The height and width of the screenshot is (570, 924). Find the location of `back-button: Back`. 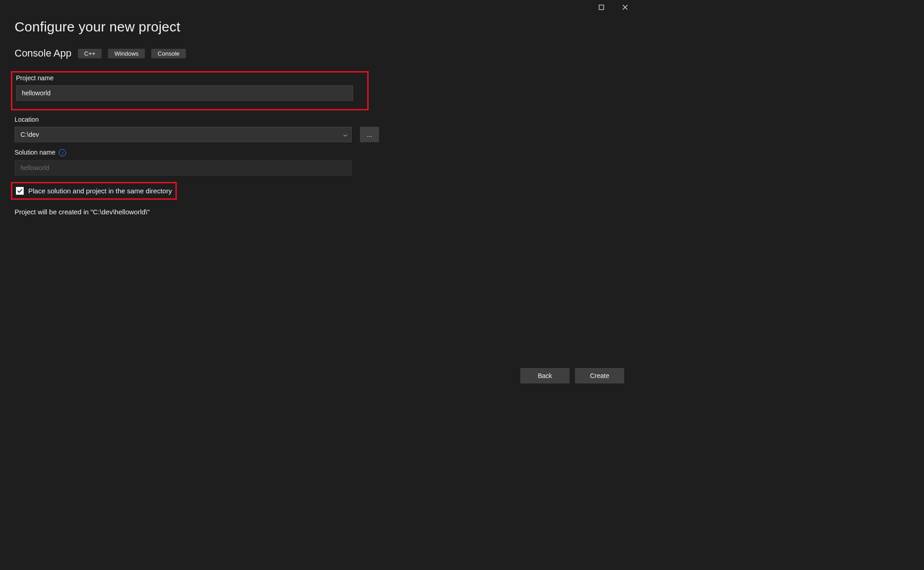

back-button: Back is located at coordinates (545, 376).